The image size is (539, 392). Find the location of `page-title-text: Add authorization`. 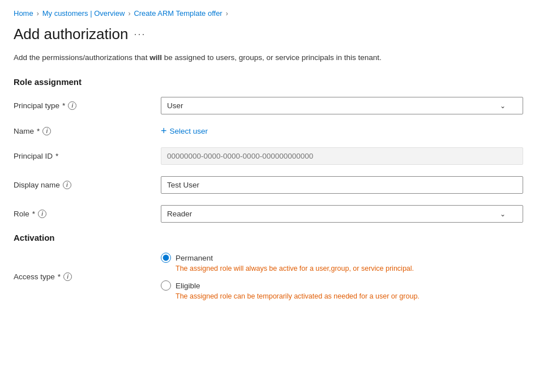

page-title-text: Add authorization is located at coordinates (71, 34).